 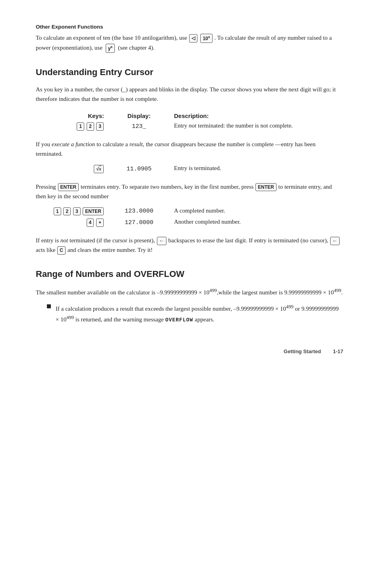 What do you see at coordinates (190, 211) in the screenshot?
I see `table-row-123enter: 1 2 3 ENTER 123.0000 A completed number.` at bounding box center [190, 211].